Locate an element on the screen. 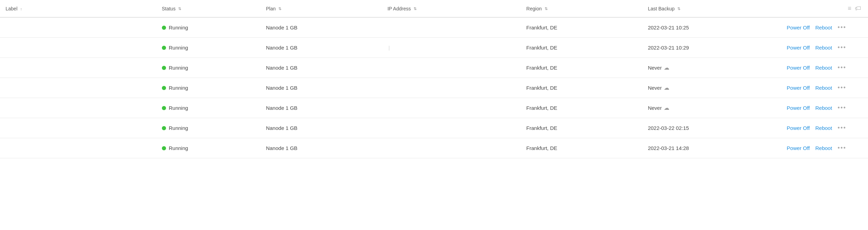 This screenshot has width=868, height=230. col-header-status: Status ⇅ is located at coordinates (208, 9).